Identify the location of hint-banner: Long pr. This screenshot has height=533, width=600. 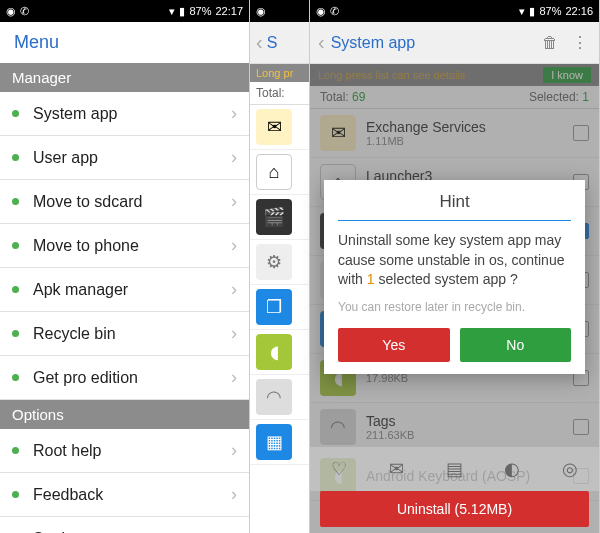
(280, 73).